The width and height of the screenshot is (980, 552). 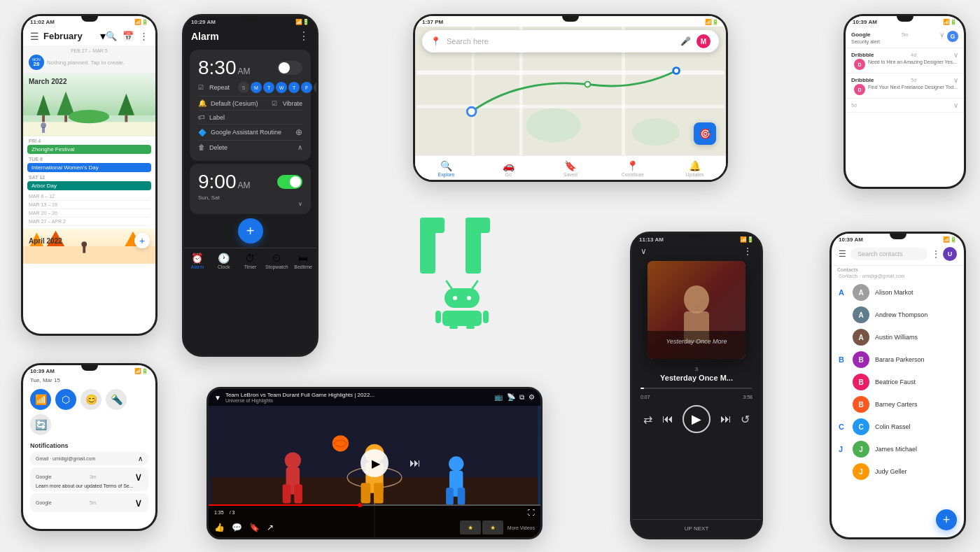 I want to click on maps-nav-updates: 🔔 Updates, so click(x=694, y=169).